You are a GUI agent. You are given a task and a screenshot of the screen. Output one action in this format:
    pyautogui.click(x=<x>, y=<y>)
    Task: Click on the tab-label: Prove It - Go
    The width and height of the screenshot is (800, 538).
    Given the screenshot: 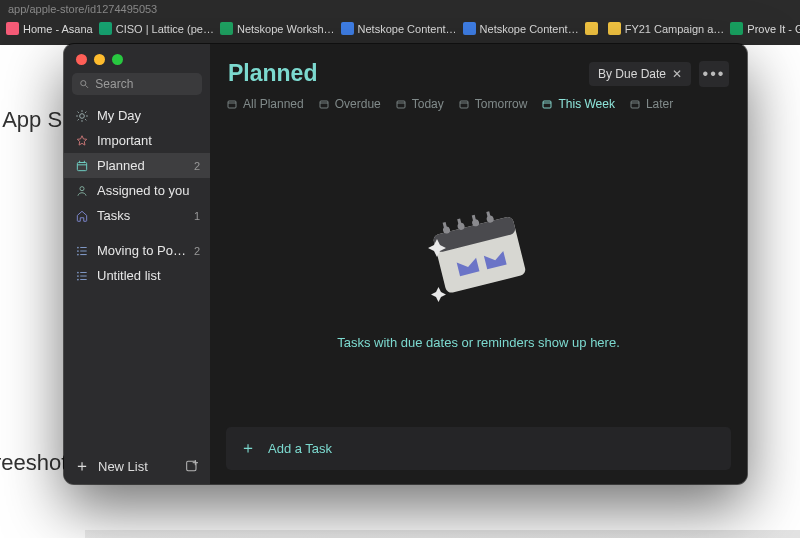 What is the action you would take?
    pyautogui.click(x=774, y=29)
    